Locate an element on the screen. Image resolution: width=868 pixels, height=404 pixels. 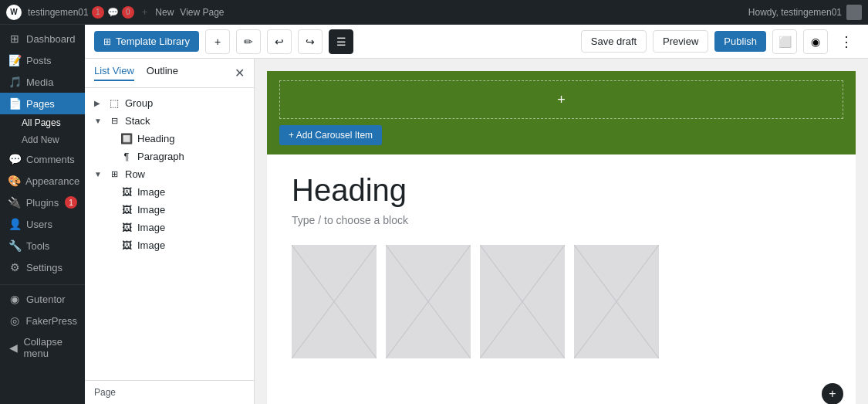
publish-button: Publish is located at coordinates (741, 42).